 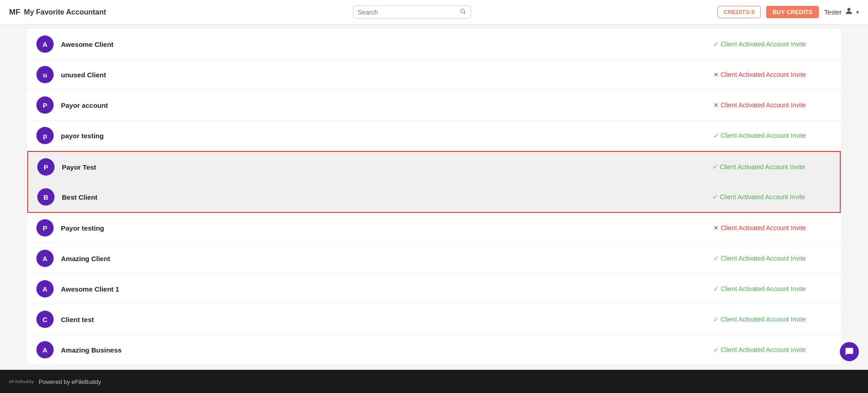 I want to click on client-name: Payor account, so click(x=387, y=106).